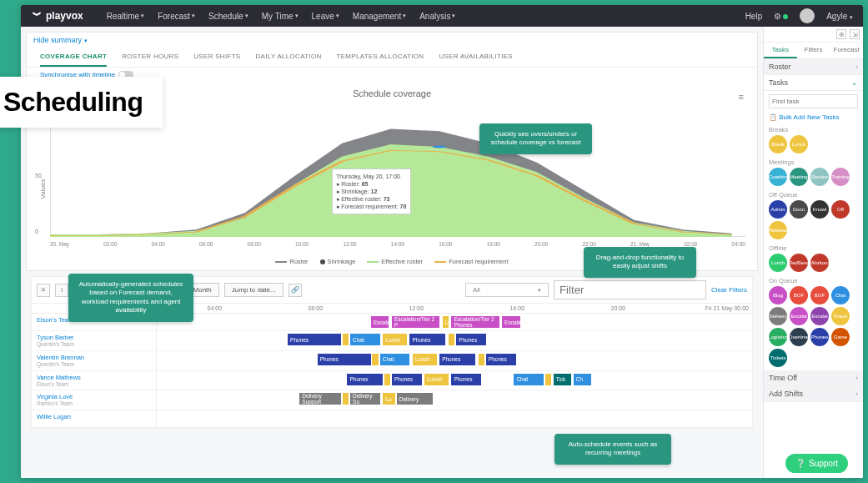 The height and width of the screenshot is (483, 868). Describe the element at coordinates (630, 290) in the screenshot. I see `filter-input` at that location.